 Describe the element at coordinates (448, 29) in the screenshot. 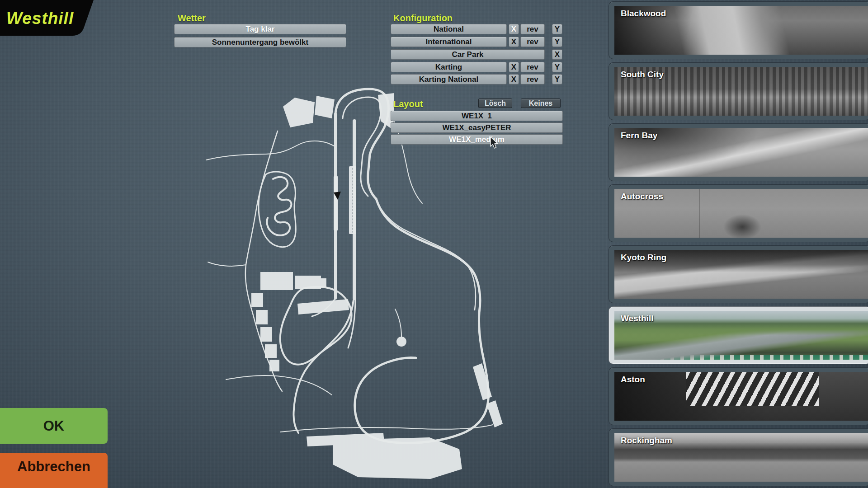

I see `config-national: National` at that location.